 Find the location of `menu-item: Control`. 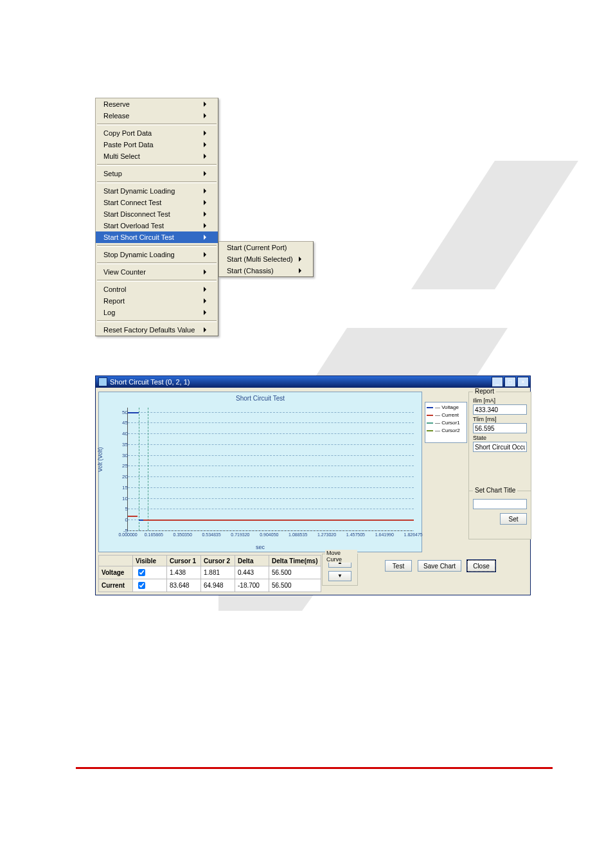

menu-item: Control is located at coordinates (157, 289).